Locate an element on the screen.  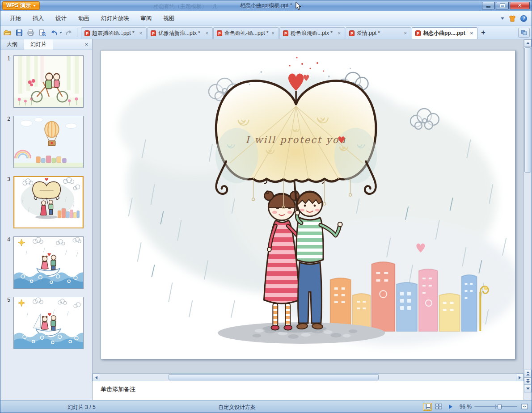
tab-outline: 大纲 is located at coordinates (13, 45).